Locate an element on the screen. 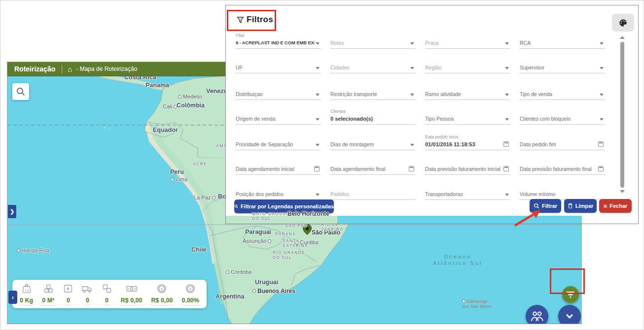 The width and height of the screenshot is (644, 330). map-label-paraguai: Paraguai is located at coordinates (258, 232).